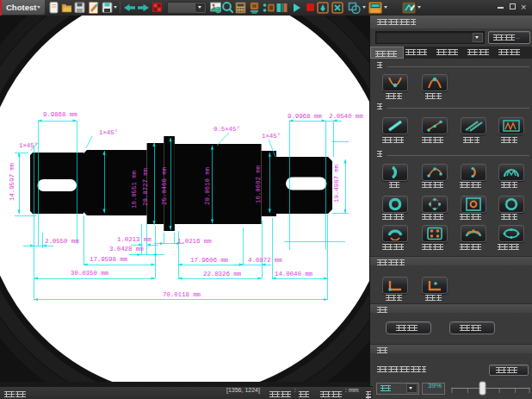 Image resolution: width=532 pixels, height=399 pixels. What do you see at coordinates (346, 116) in the screenshot?
I see `svg-text: 2.0540 mm` at bounding box center [346, 116].